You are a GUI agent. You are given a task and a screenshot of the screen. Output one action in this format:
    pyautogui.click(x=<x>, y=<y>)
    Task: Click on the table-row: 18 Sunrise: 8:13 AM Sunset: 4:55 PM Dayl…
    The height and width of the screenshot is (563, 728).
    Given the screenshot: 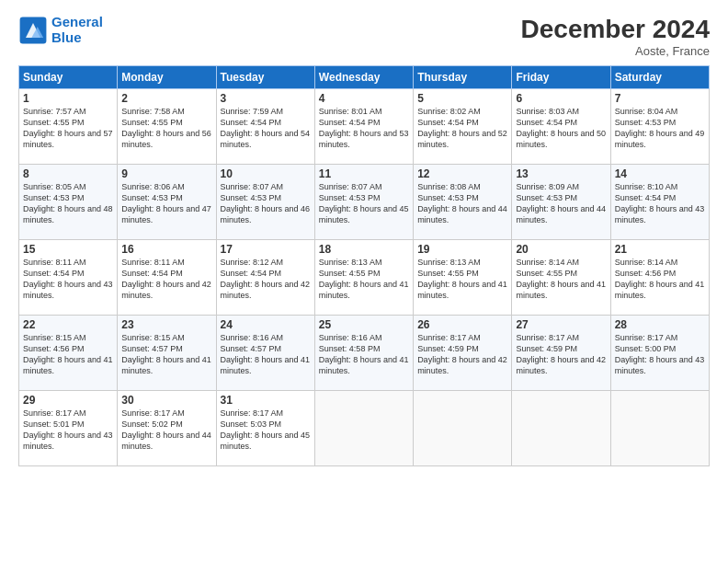 What is the action you would take?
    pyautogui.click(x=364, y=278)
    